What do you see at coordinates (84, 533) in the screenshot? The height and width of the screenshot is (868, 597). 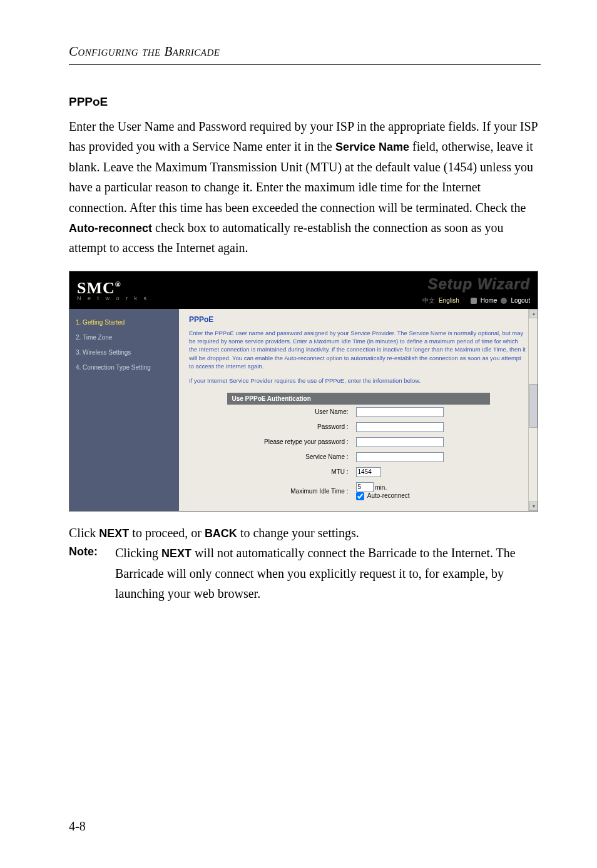 I see `text: Click` at bounding box center [84, 533].